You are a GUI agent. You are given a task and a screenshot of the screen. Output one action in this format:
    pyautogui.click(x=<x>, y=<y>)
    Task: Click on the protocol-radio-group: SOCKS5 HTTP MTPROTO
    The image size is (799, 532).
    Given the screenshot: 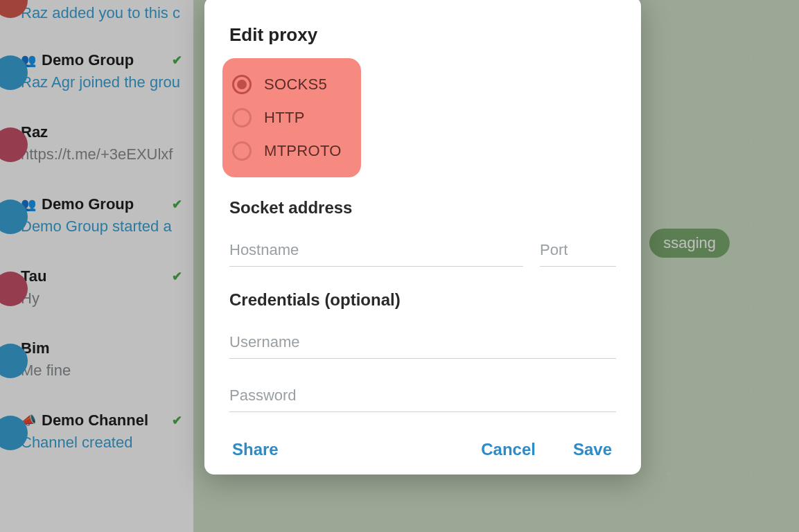 What is the action you would take?
    pyautogui.click(x=292, y=118)
    